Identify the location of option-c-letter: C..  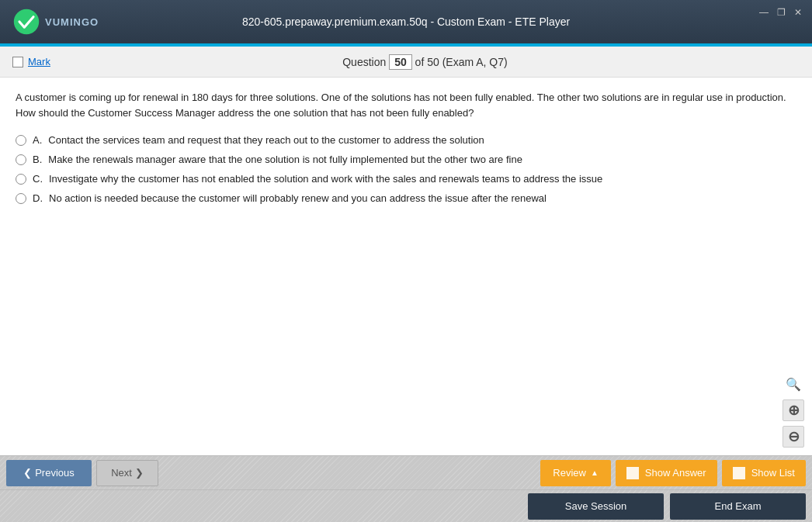
(37, 178).